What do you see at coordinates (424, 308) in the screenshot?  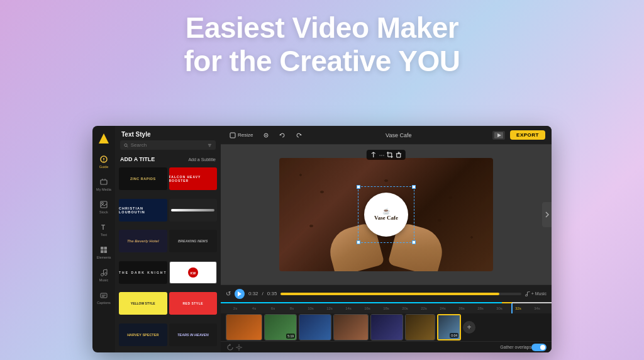 I see `mark-22s: 22s` at bounding box center [424, 308].